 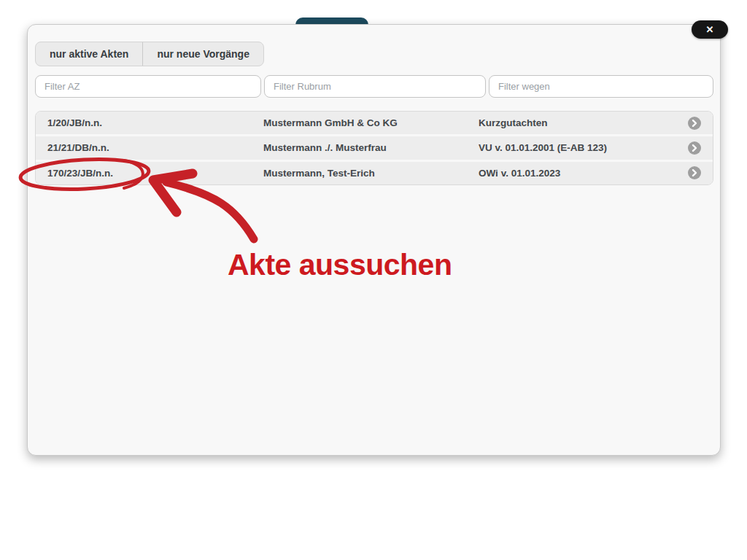 What do you see at coordinates (371, 174) in the screenshot?
I see `file-rubrum: Mustermann, Test-Erich` at bounding box center [371, 174].